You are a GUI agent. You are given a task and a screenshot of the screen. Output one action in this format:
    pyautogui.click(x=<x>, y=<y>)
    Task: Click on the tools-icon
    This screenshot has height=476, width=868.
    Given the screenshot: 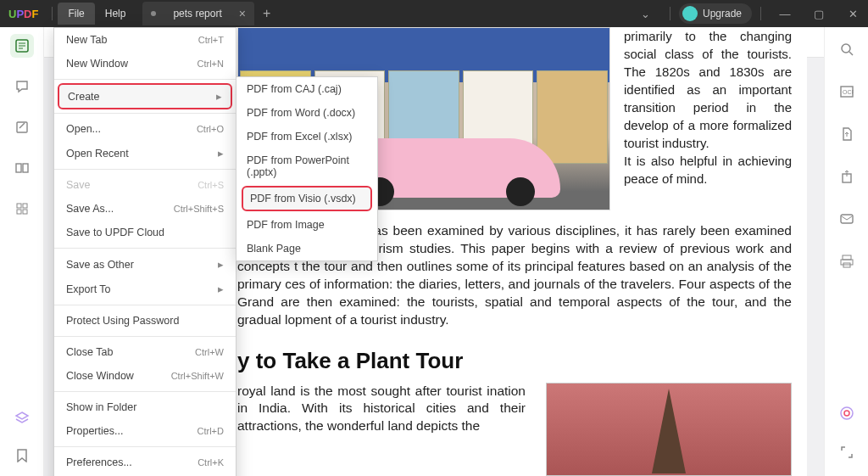 What is the action you would take?
    pyautogui.click(x=22, y=209)
    